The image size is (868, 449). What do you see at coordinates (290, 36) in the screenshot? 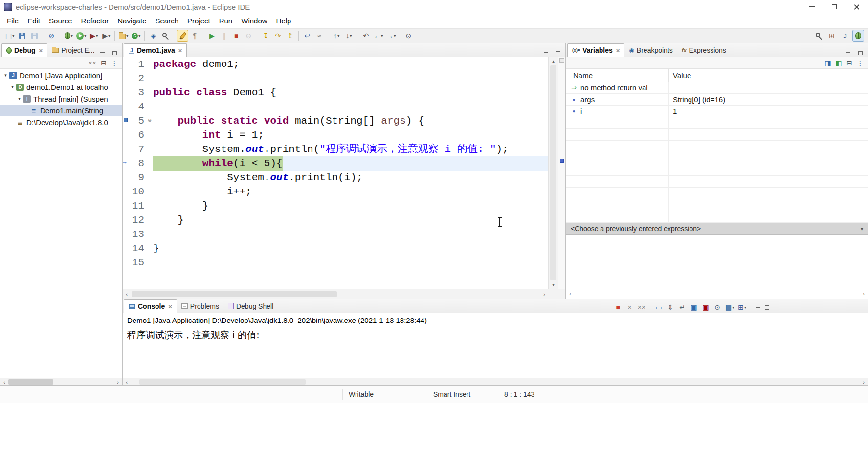
I see `step-return-button: ↥` at bounding box center [290, 36].